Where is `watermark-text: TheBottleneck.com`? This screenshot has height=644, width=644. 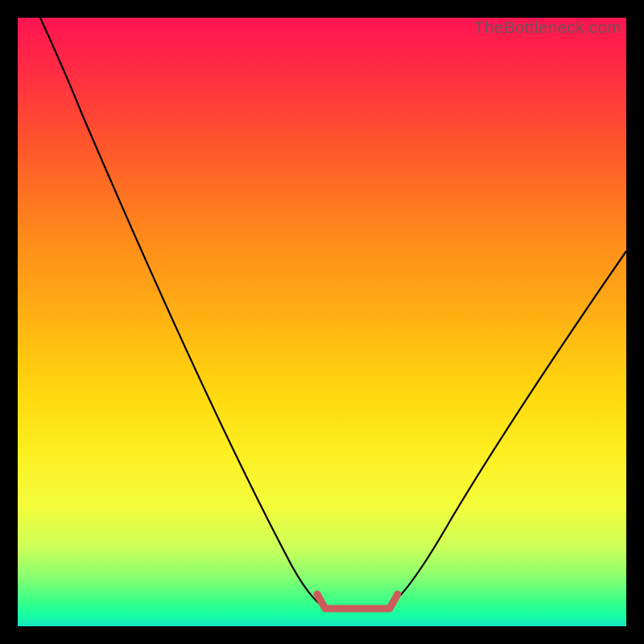 watermark-text: TheBottleneck.com is located at coordinates (547, 27).